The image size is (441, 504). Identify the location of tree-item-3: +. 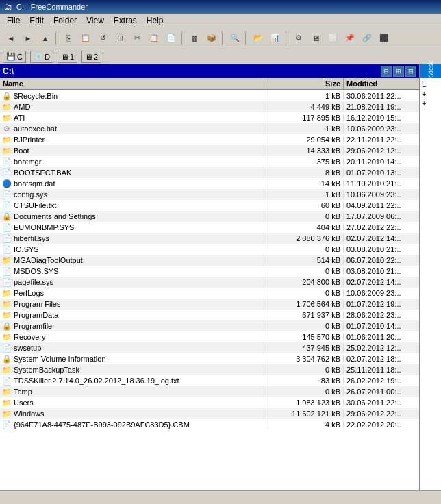
(431, 103).